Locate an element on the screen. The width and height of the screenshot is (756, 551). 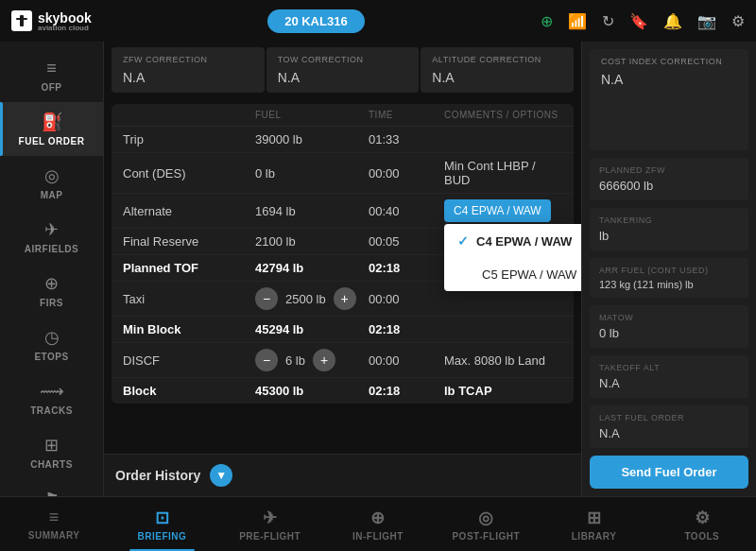
planned-zfw-stat: PLANNED ZFW 666600 lb is located at coordinates (669, 180).